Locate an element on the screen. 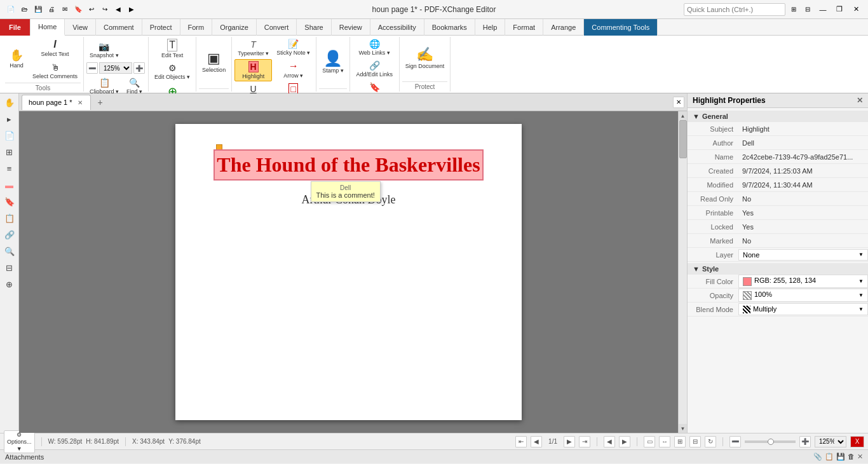 The height and width of the screenshot is (464, 868). left-tool-cursor: ▸ is located at coordinates (10, 119).